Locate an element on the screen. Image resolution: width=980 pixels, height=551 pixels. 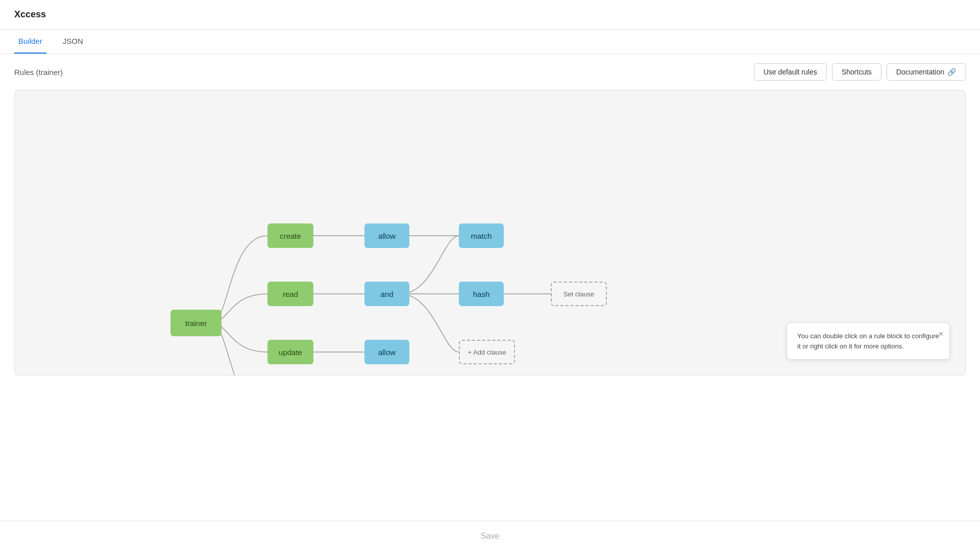
node-update: update is located at coordinates (290, 352).